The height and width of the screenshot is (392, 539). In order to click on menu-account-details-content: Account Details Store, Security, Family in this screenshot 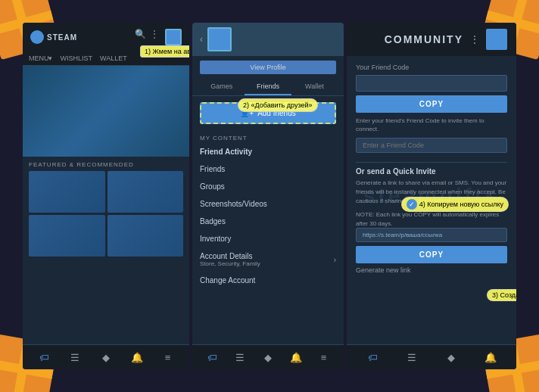, I will do `click(230, 260)`.